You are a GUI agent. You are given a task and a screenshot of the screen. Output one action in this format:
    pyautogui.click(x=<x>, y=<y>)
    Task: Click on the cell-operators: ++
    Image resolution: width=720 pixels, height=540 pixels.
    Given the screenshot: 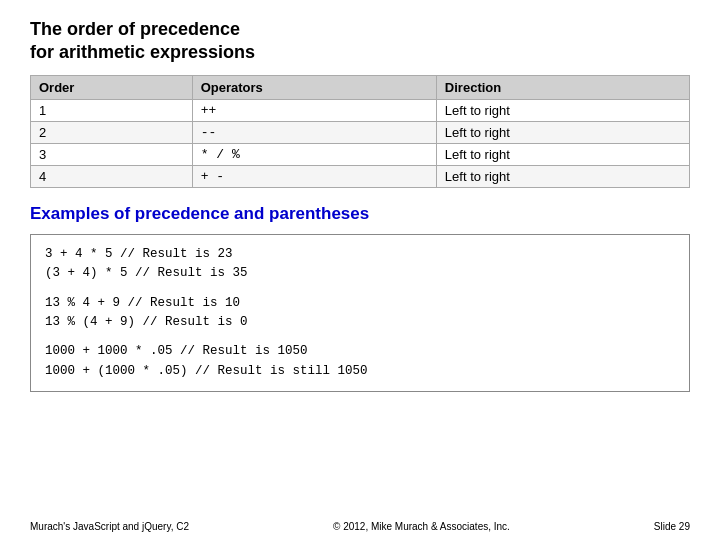 What is the action you would take?
    pyautogui.click(x=314, y=110)
    